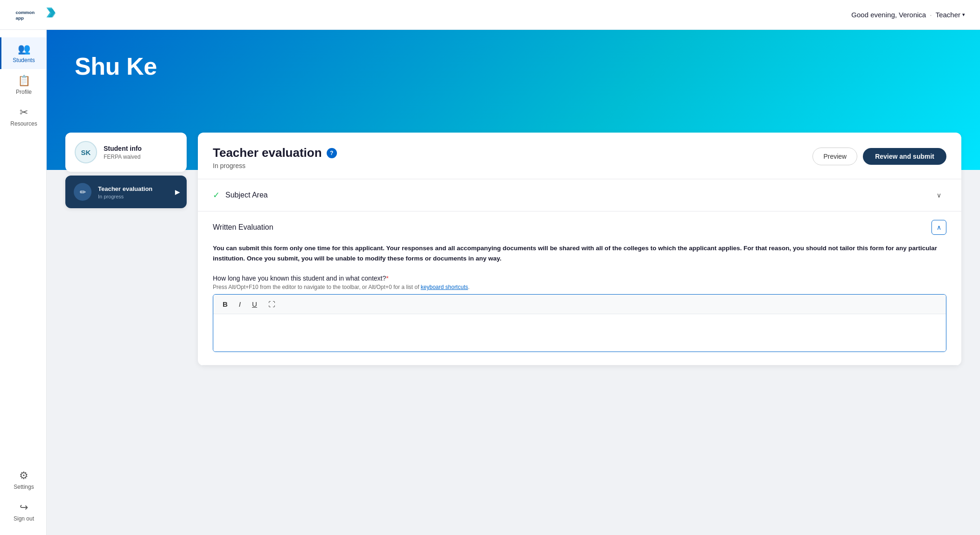 The height and width of the screenshot is (535, 980). Describe the element at coordinates (36, 15) in the screenshot. I see `common-app-logo: common app` at that location.